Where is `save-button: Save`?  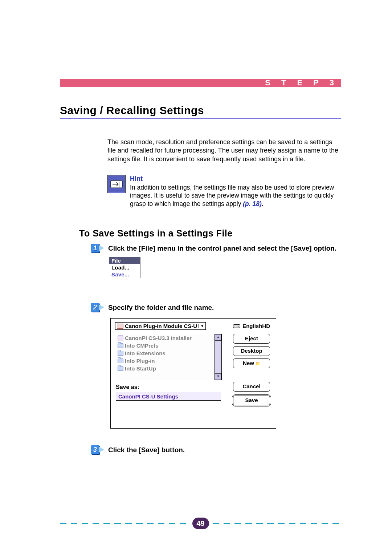 save-button: Save is located at coordinates (252, 400).